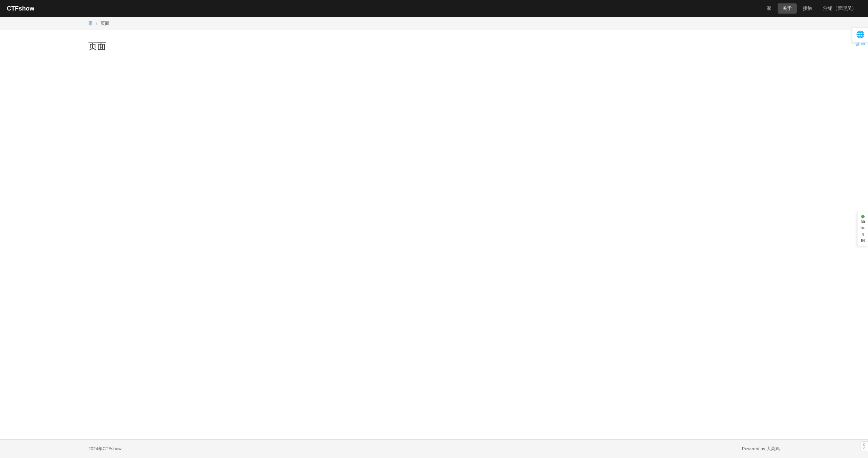 Image resolution: width=868 pixels, height=458 pixels. What do you see at coordinates (434, 8) in the screenshot?
I see `navbar: CTFshow 家 关于 接触 注销（管理员）` at bounding box center [434, 8].